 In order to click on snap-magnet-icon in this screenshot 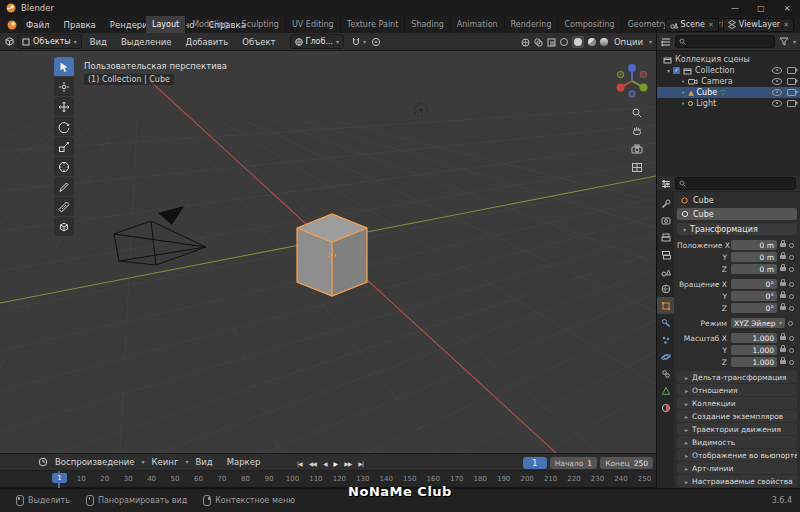, I will do `click(356, 42)`.